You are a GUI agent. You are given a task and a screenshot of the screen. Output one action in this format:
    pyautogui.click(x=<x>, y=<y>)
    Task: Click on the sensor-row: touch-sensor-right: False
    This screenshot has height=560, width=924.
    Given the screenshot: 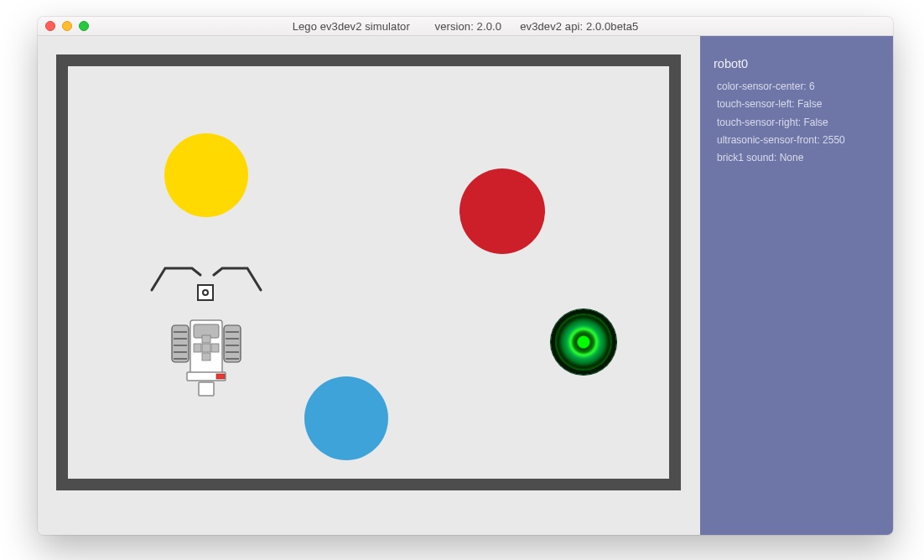 What is the action you would take?
    pyautogui.click(x=797, y=122)
    